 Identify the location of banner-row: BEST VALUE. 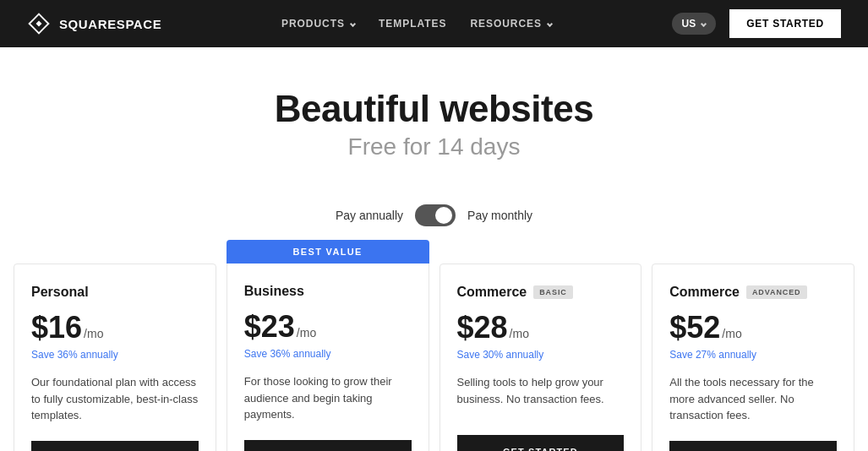
(434, 252).